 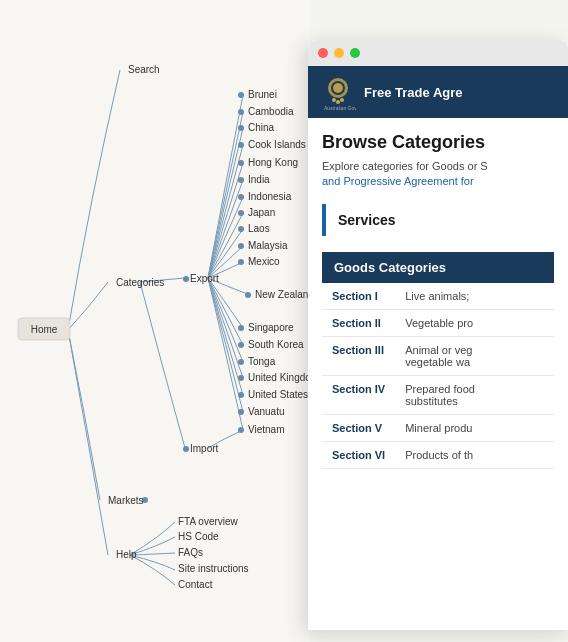 I want to click on section-label: Section I, so click(x=358, y=296).